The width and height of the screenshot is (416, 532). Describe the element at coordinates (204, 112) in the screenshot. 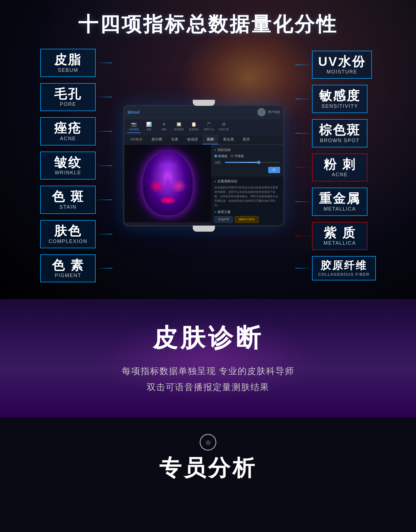

I see `app-header: Bitmaǐ 👤 用户信息` at that location.